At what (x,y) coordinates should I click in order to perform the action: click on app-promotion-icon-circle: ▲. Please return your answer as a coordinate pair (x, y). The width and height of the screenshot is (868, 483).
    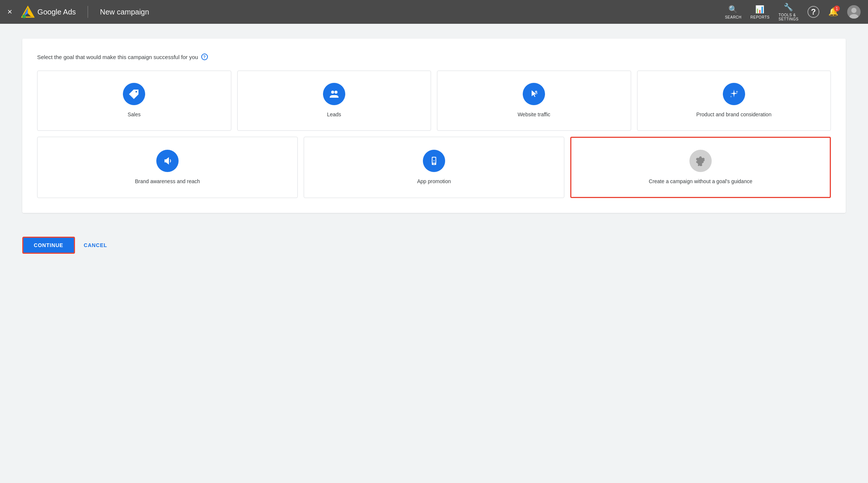
    Looking at the image, I should click on (434, 161).